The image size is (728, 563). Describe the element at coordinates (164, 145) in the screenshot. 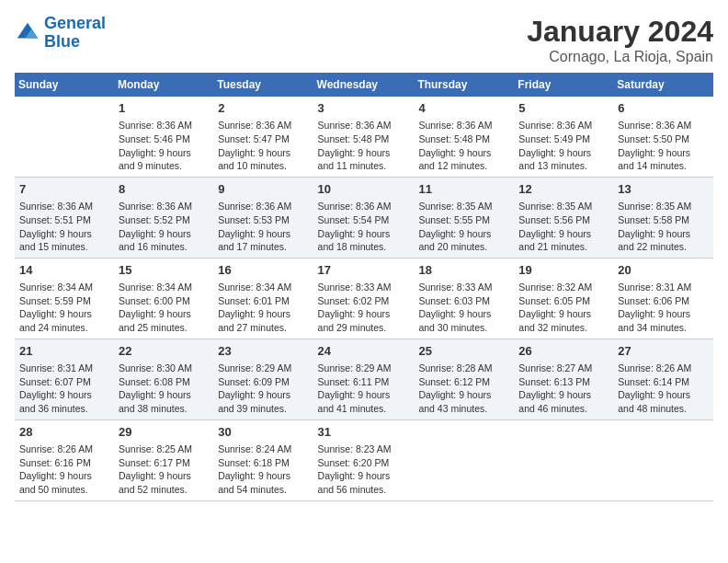

I see `day-info: Sunrise: 8:36 AMSunset: 5:46 PMDaylight:…` at that location.